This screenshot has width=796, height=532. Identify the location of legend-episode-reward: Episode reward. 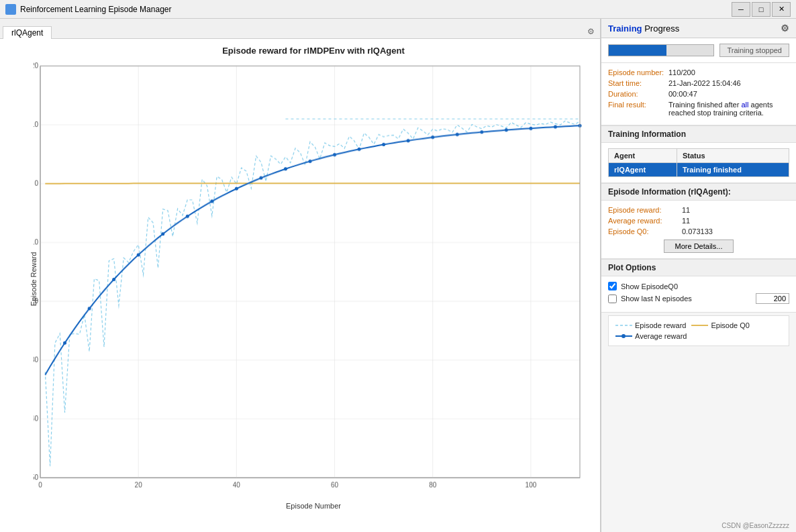
(651, 325).